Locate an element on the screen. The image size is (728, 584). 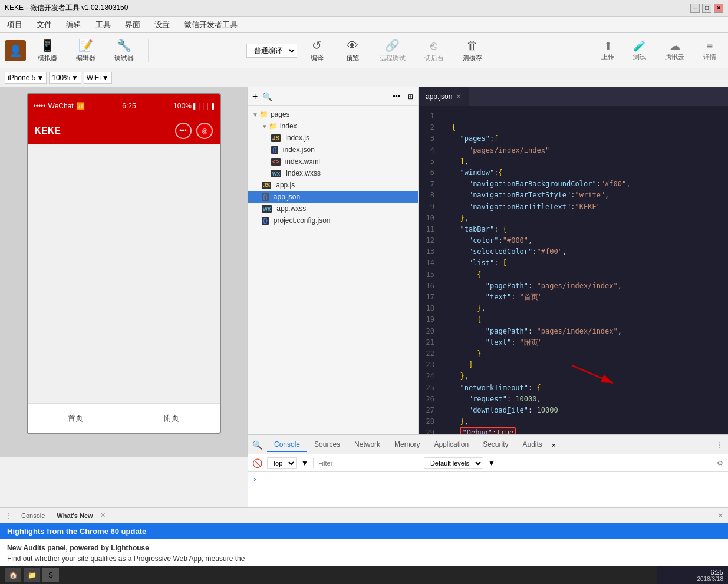
phone-nav-icons: ••• ◎ is located at coordinates (194, 131).